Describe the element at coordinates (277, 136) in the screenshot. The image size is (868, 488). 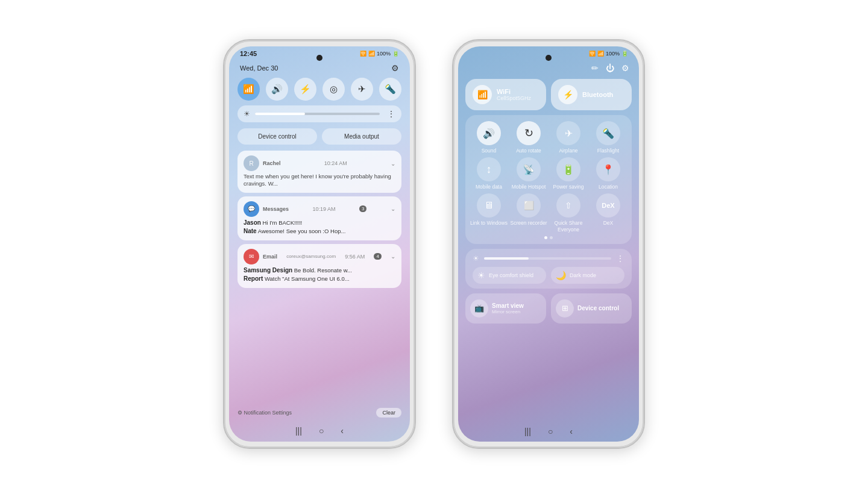
I see `device-control-btn: Device control` at that location.